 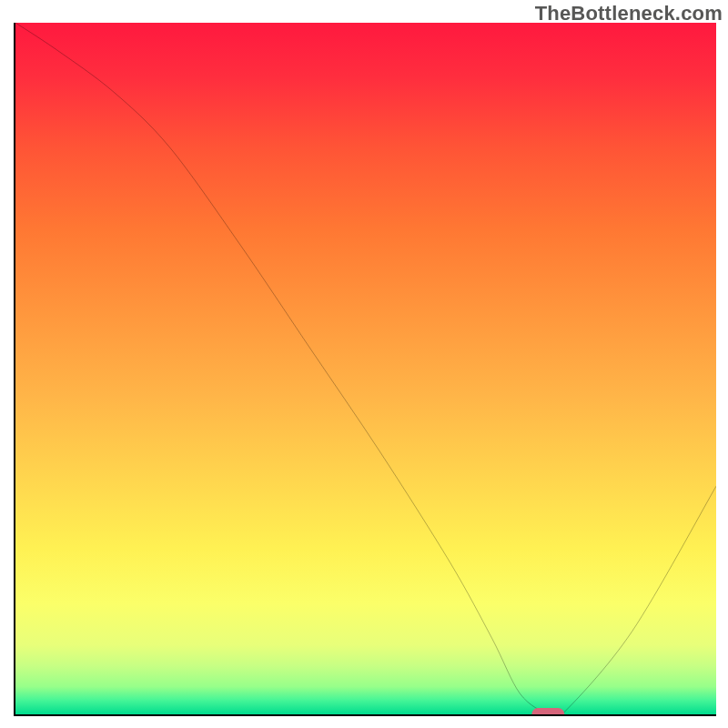 I want to click on watermark-text: TheBottleneck.com, so click(x=629, y=14).